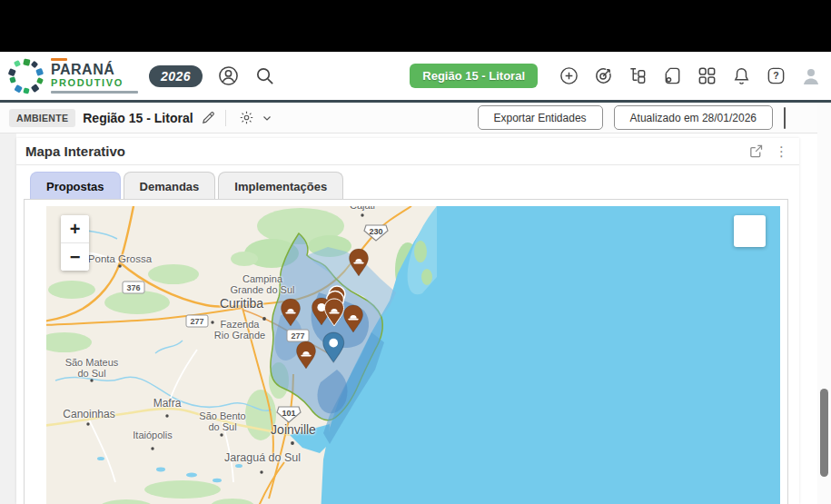  Describe the element at coordinates (73, 76) in the screenshot. I see `app-logo: PARANÁ PRODUTIVO` at that location.